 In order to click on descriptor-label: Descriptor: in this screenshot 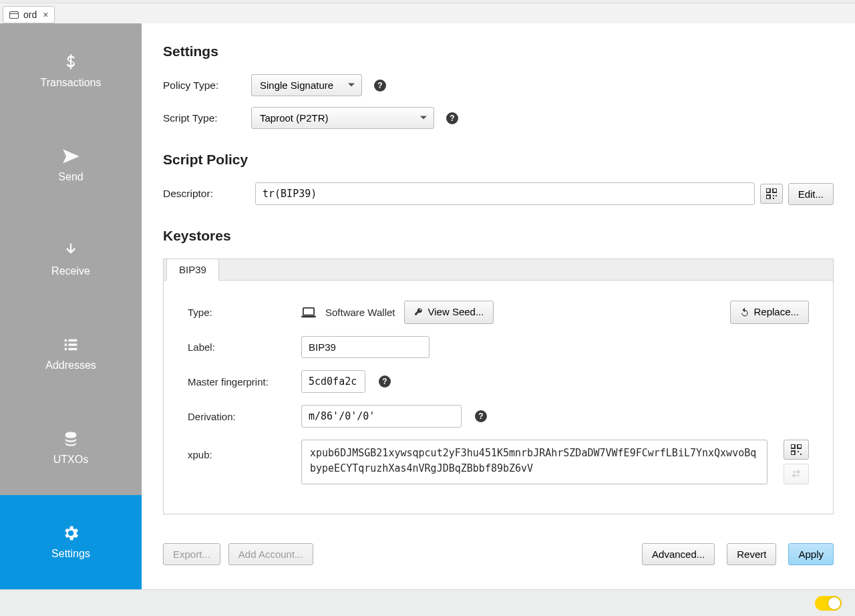, I will do `click(209, 194)`.